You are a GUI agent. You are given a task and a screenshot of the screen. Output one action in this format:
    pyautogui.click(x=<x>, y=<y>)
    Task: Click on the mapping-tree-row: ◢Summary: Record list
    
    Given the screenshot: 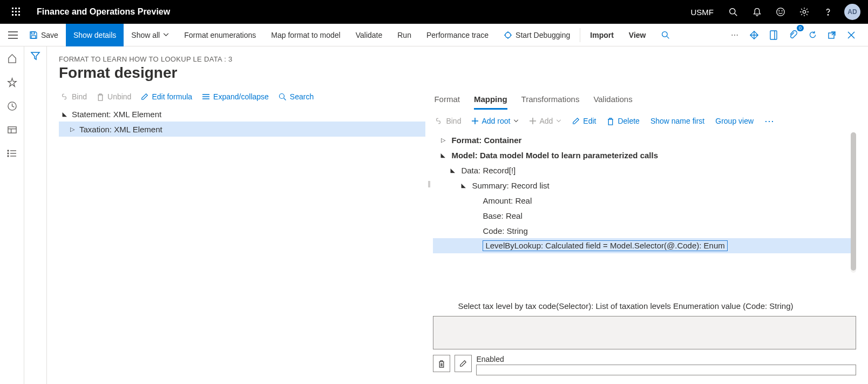 What is the action you would take?
    pyautogui.click(x=642, y=185)
    